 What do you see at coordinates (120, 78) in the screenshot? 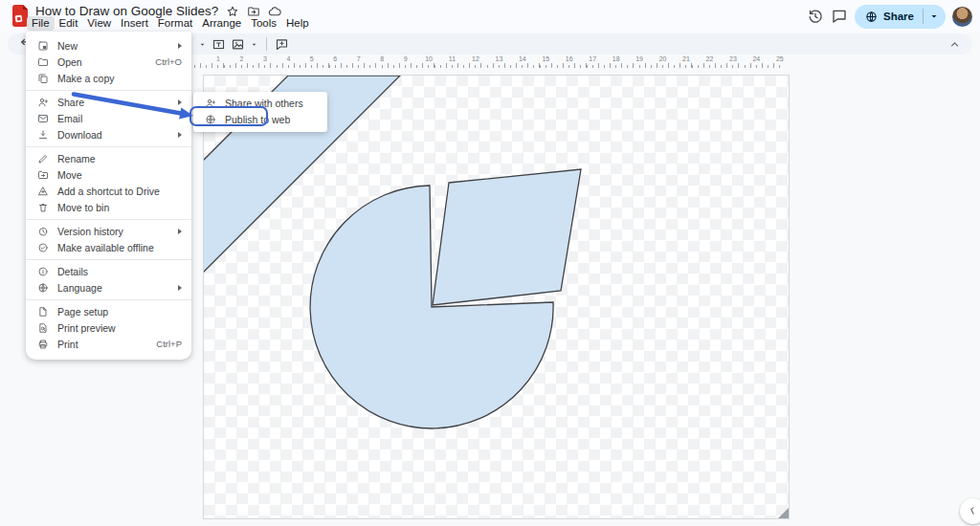
I see `menu-item-label: Make a copy` at bounding box center [120, 78].